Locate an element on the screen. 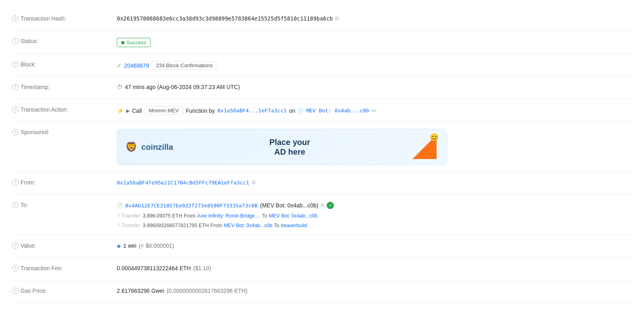  coinzilla-logo-icon: 🦁 is located at coordinates (131, 147).